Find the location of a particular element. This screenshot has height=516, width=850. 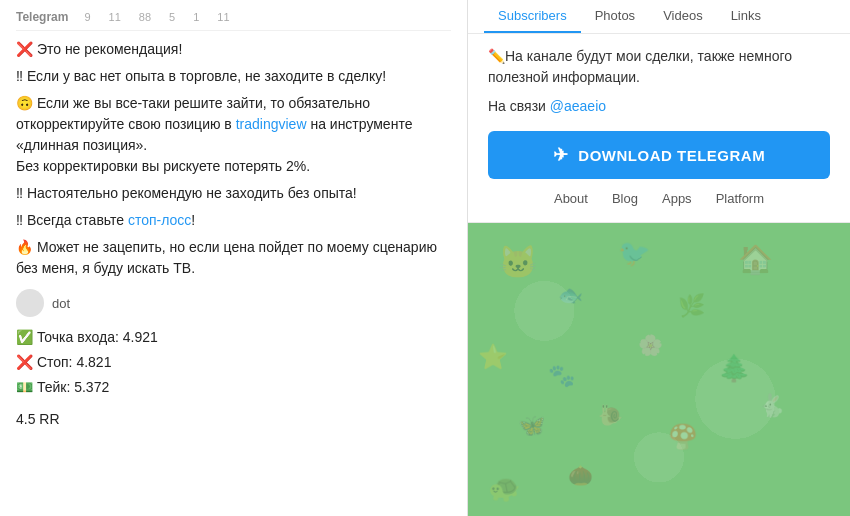

deco-turtle: 🐢 is located at coordinates (504, 488).